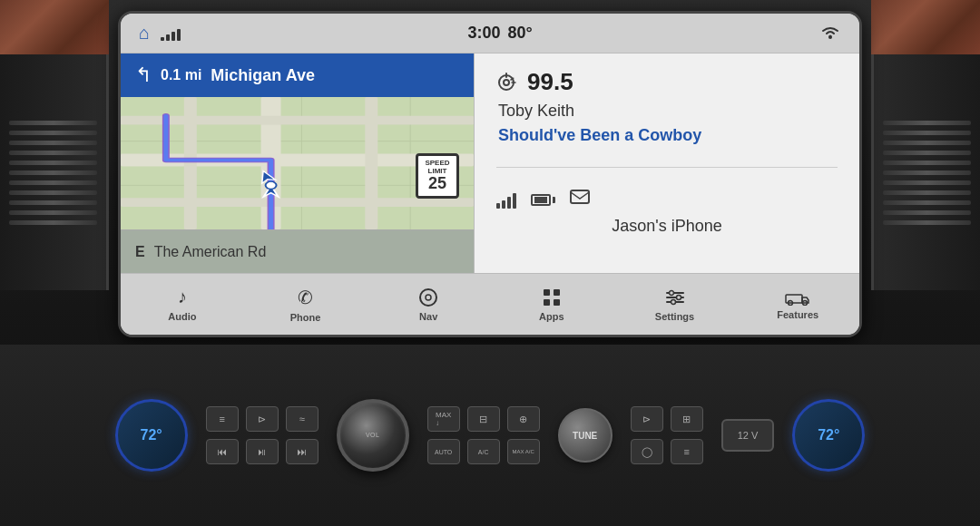 The image size is (980, 526). What do you see at coordinates (667, 435) in the screenshot?
I see `right-button-group: ⊳ ⊞ ◯ ≡` at bounding box center [667, 435].